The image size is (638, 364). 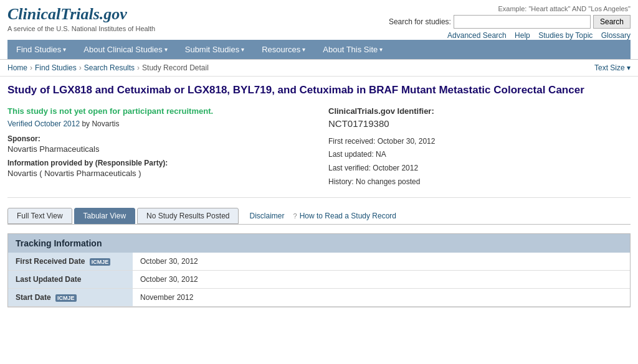 I want to click on info-right: ClinicalTrials.gov Identifier: NCT017193…, so click(x=480, y=147).